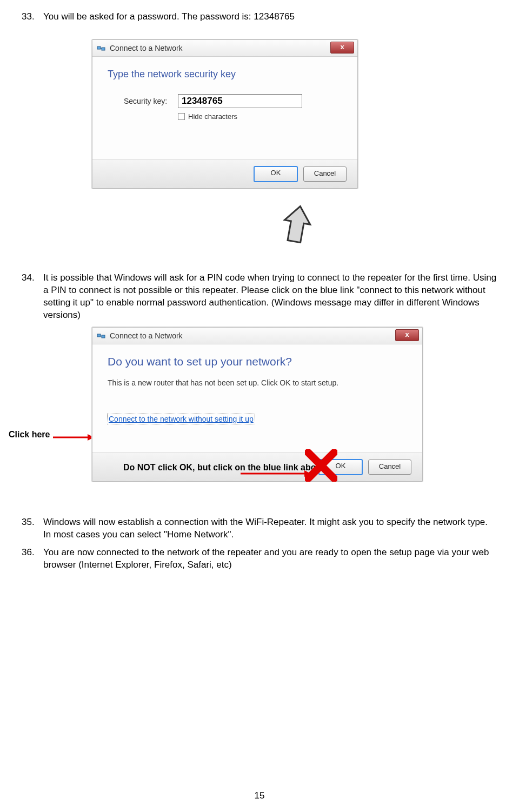 The height and width of the screenshot is (812, 519). I want to click on dialog1-close-button: x, so click(342, 48).